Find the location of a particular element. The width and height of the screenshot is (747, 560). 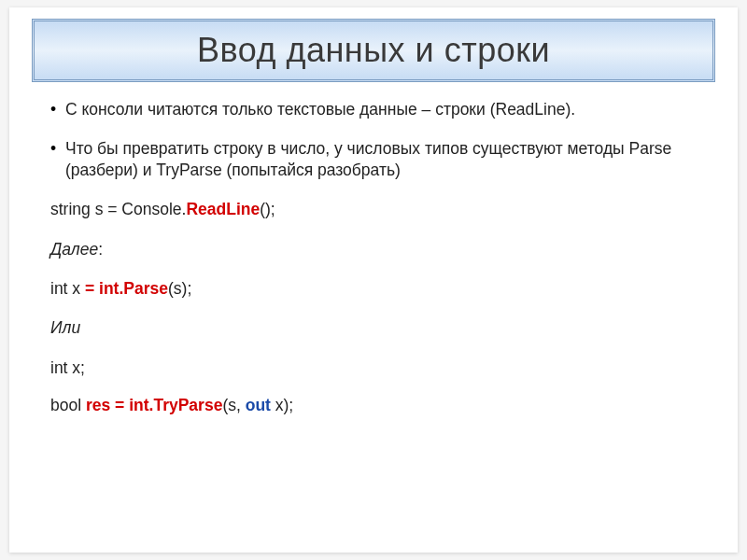

or-label: Или is located at coordinates (374, 328).